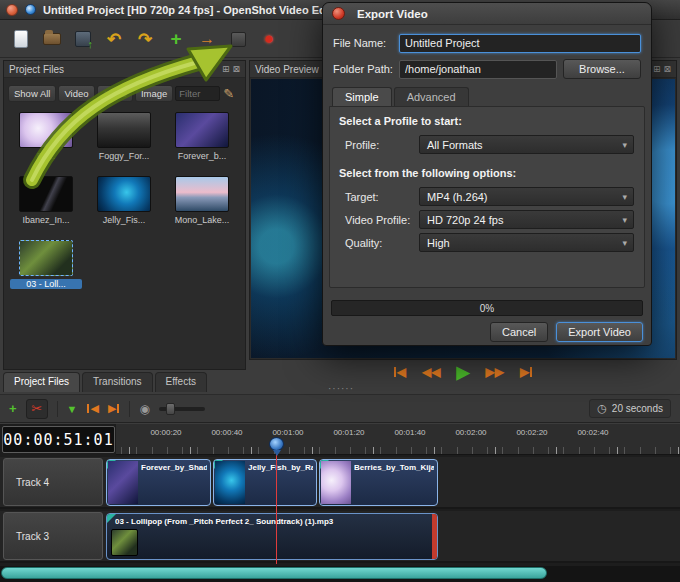 This screenshot has width=680, height=582. What do you see at coordinates (21, 39) in the screenshot?
I see `new-project-button` at bounding box center [21, 39].